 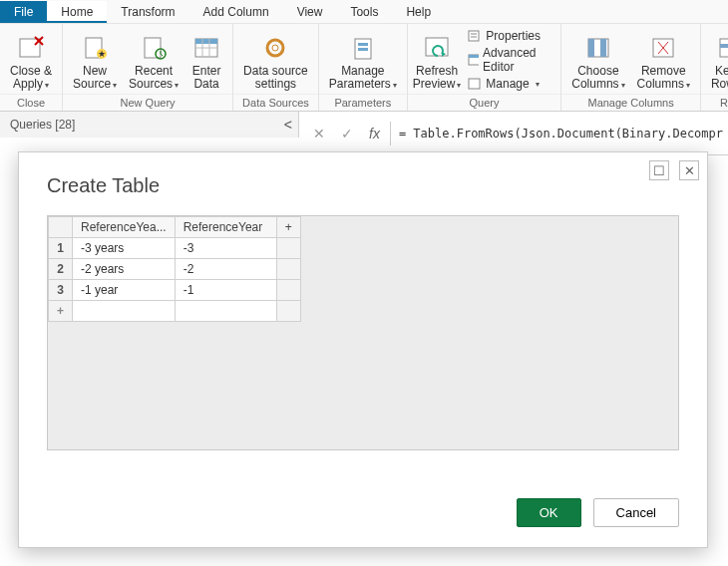 What do you see at coordinates (419, 12) in the screenshot?
I see `menu-help: Help` at bounding box center [419, 12].